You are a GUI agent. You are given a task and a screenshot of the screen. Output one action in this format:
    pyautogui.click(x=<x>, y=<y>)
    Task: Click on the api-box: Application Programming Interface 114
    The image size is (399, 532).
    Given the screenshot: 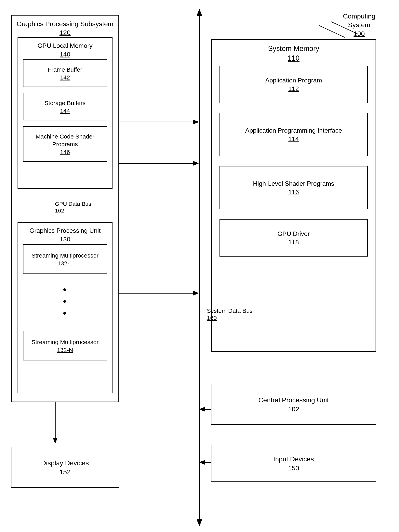 What is the action you would take?
    pyautogui.click(x=294, y=135)
    